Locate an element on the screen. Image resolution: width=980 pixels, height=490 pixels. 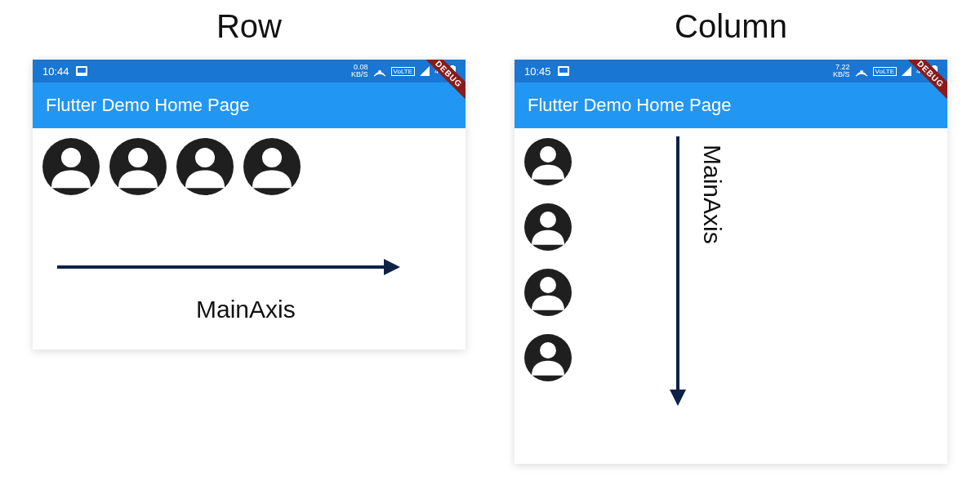
status-time: 10:44 is located at coordinates (56, 72).